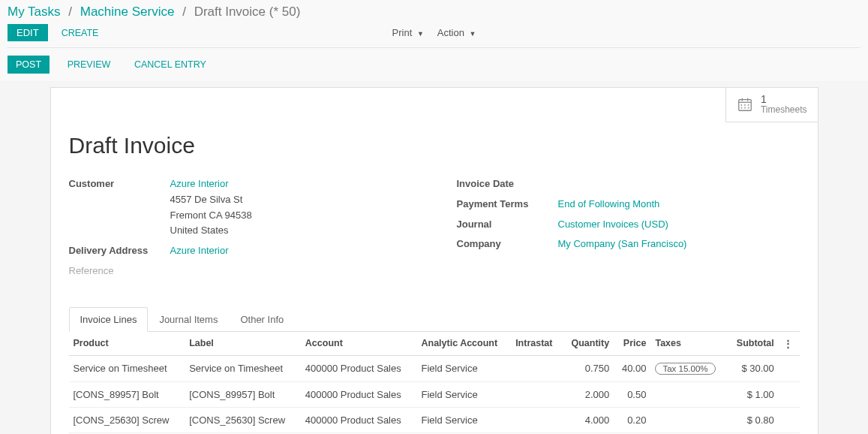  What do you see at coordinates (170, 65) in the screenshot?
I see `cancel-entry-button: CANCEL ENTRY` at bounding box center [170, 65].